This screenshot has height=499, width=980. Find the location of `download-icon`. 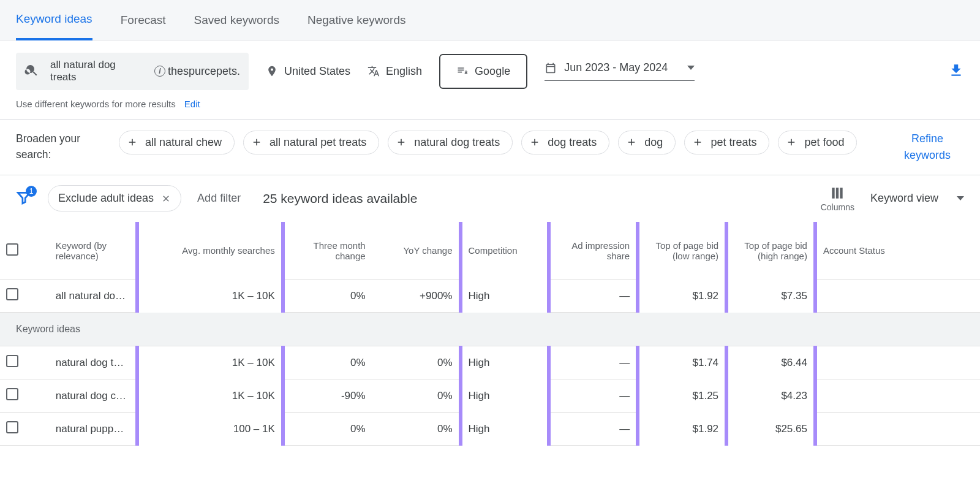

download-icon is located at coordinates (956, 70).